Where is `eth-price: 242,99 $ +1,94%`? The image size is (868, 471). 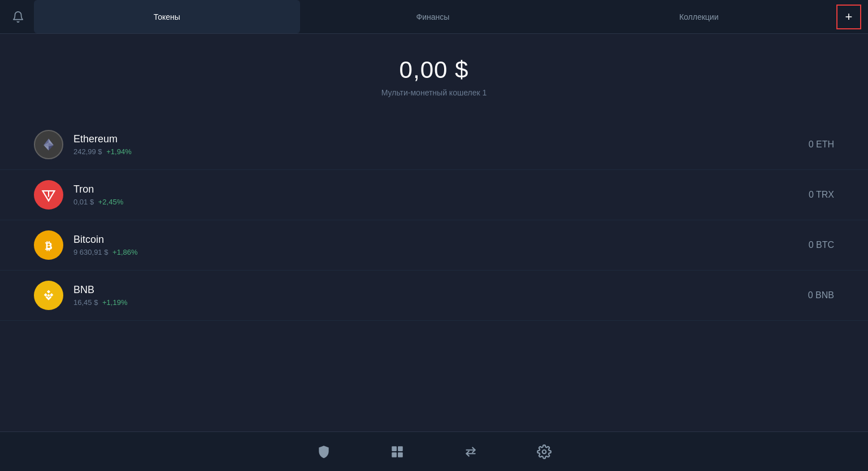 eth-price: 242,99 $ +1,94% is located at coordinates (441, 151).